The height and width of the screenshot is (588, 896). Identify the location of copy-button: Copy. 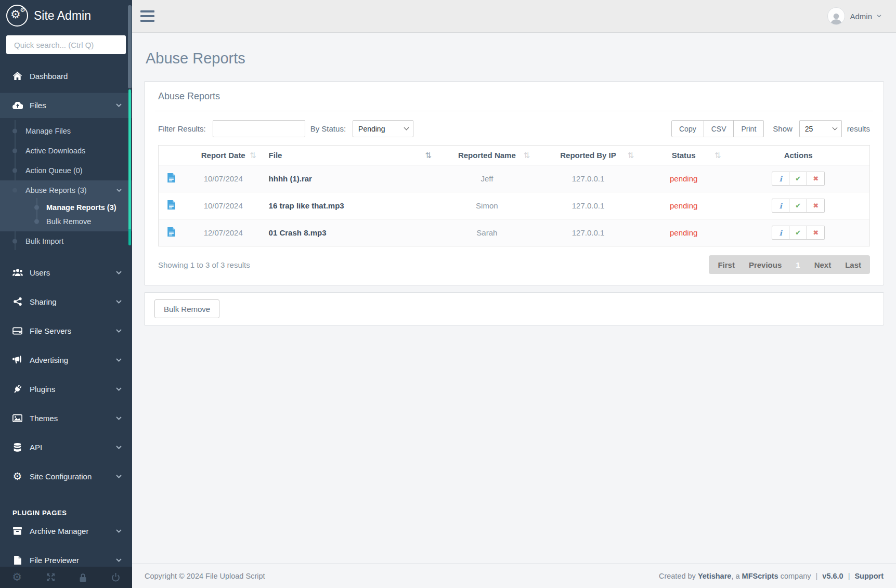
(687, 129).